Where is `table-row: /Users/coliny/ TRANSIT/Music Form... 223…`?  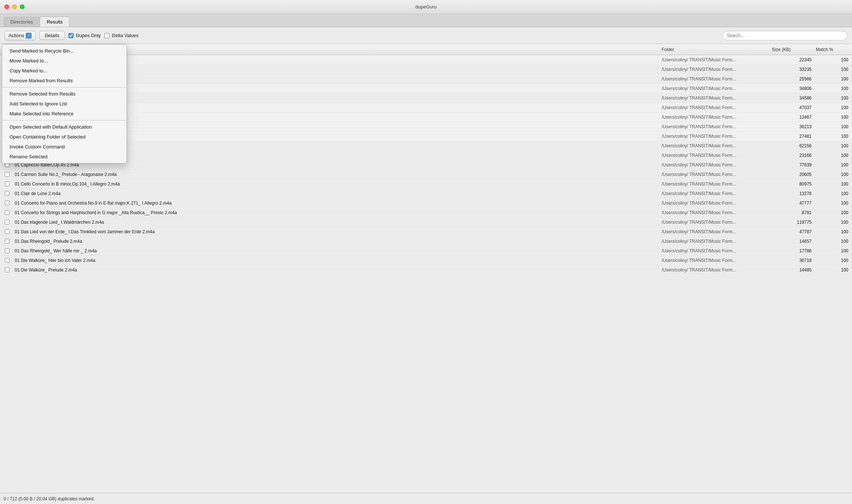 table-row: /Users/coliny/ TRANSIT/Music Form... 223… is located at coordinates (426, 60).